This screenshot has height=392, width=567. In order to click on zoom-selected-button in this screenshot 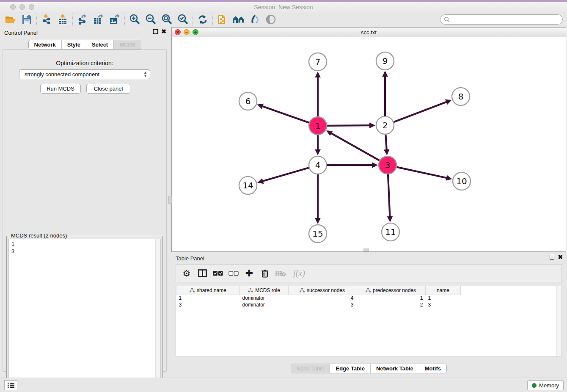, I will do `click(183, 19)`.